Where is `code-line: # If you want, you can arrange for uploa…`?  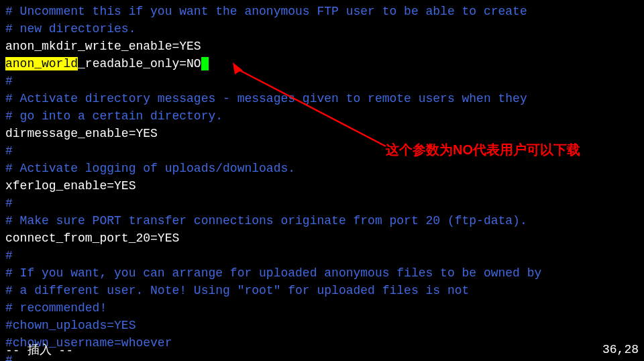 code-line: # If you want, you can arrange for uploa… is located at coordinates (322, 273).